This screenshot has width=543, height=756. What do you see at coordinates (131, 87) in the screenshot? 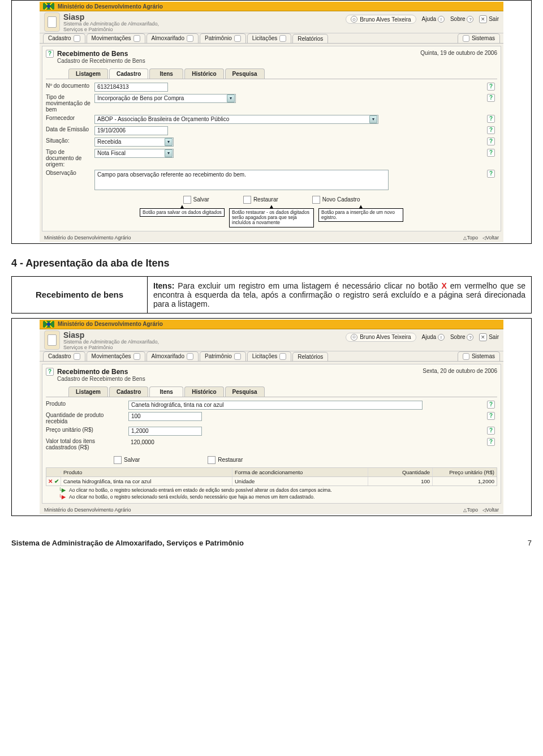
I see `input-num-doc: 6132184313` at bounding box center [131, 87].